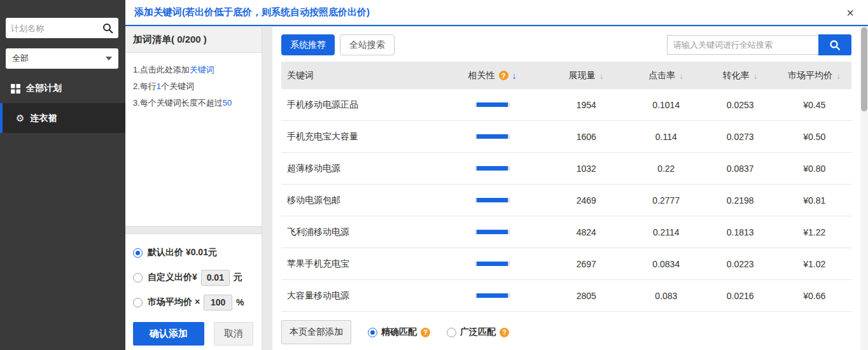  What do you see at coordinates (740, 76) in the screenshot?
I see `col-header-cvr: 转化率↓` at bounding box center [740, 76].